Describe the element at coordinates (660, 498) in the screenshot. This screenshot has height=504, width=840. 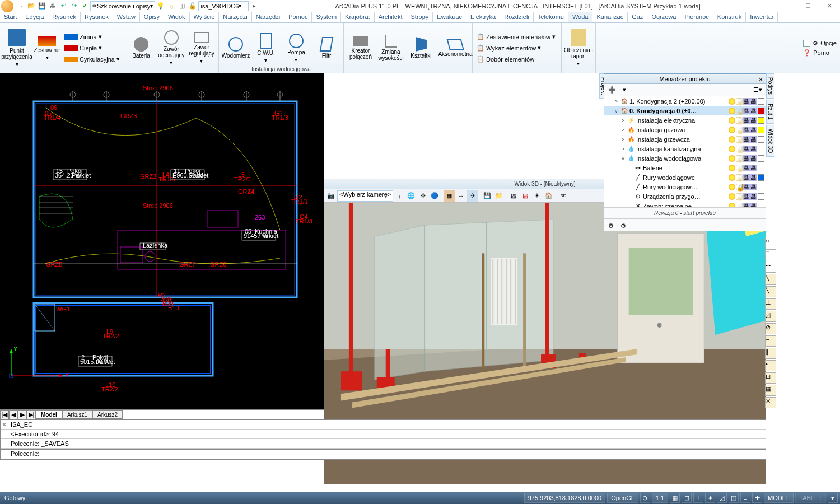
I see `status-scale: 1:1` at that location.